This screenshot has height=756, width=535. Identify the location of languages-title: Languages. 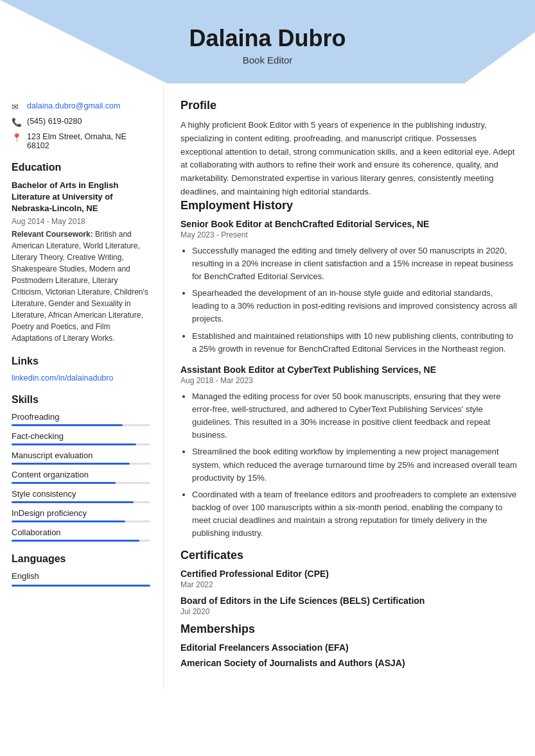
(81, 559).